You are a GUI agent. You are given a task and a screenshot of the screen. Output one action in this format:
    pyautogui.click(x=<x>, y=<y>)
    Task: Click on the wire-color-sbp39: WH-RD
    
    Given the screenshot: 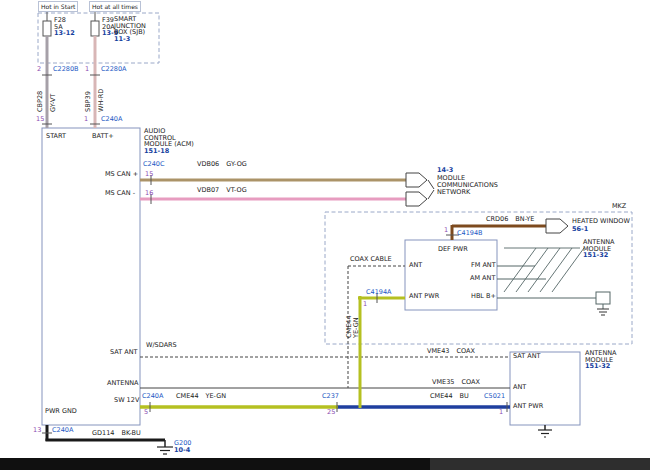 What is the action you would take?
    pyautogui.click(x=102, y=100)
    